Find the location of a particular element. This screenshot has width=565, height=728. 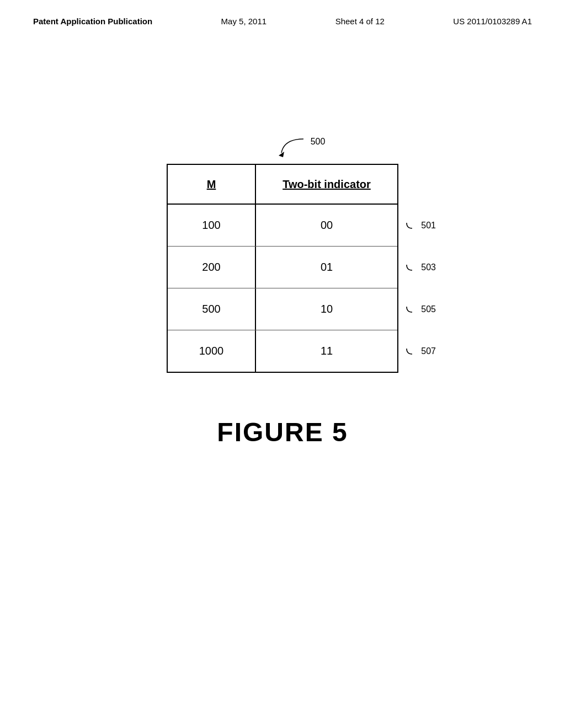

sheet-label: Sheet 4 of 12 is located at coordinates (360, 21).